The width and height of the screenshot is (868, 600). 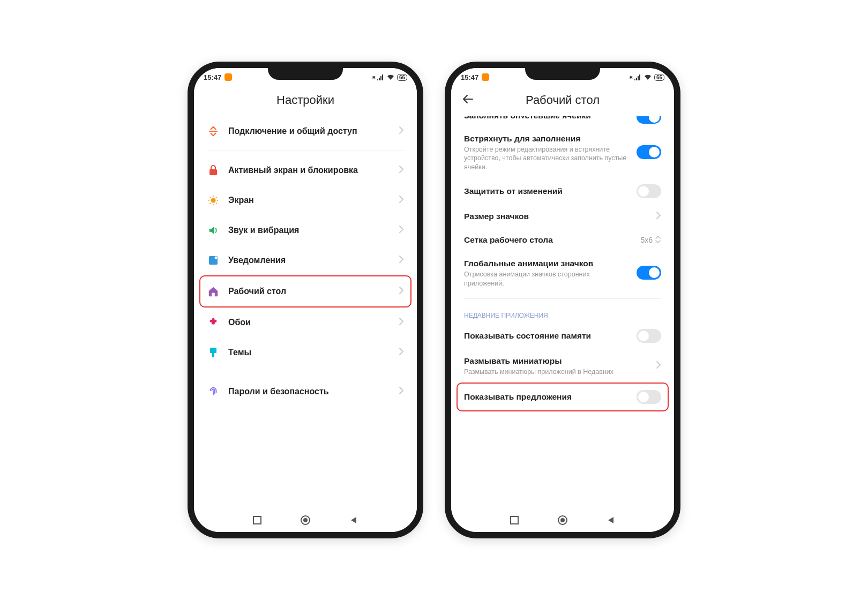 I want to click on setting-text: Защитить от изменений, so click(x=547, y=191).